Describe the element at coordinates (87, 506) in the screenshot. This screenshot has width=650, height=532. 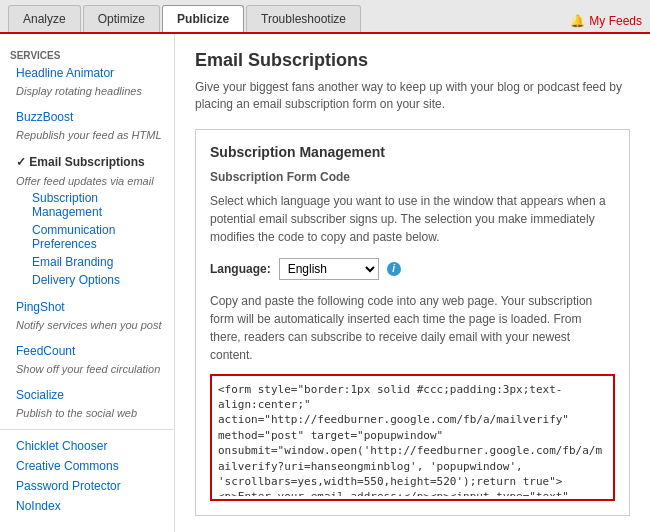
I see `sidebar-item-noindex: NoIndex` at that location.